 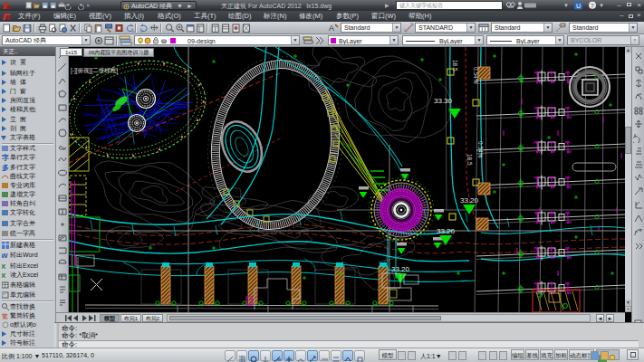 What do you see at coordinates (5, 167) in the screenshot?
I see `svg-text: 多` at bounding box center [5, 167].